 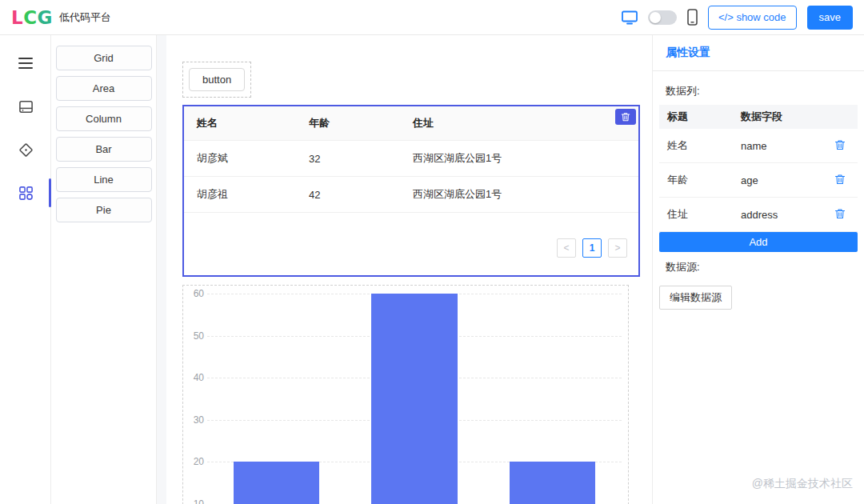 What do you see at coordinates (758, 214) in the screenshot?
I see `data-column-row: 住址 address` at bounding box center [758, 214].